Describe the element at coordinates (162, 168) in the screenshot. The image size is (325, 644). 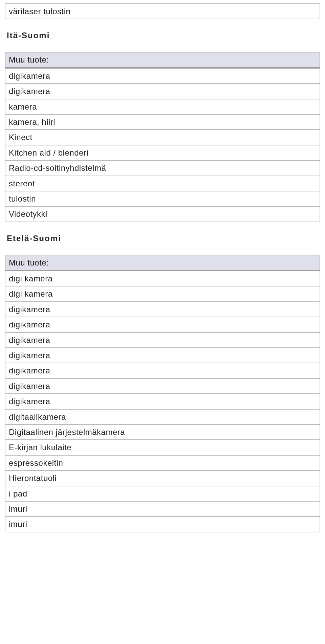
I see `table-row: Radio-cd-soitinyhdistelmä` at that location.